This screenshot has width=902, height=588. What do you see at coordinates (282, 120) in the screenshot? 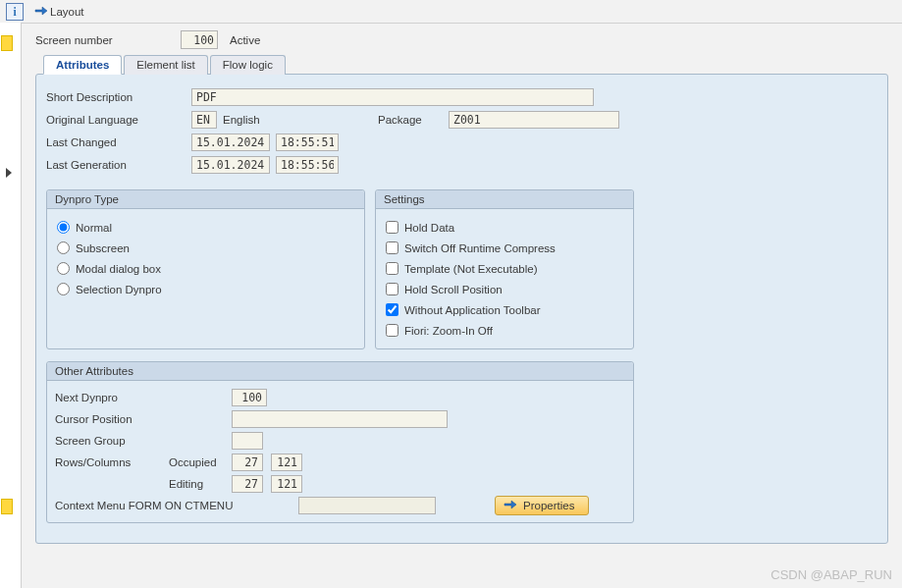
I see `lang-name: English` at bounding box center [282, 120].